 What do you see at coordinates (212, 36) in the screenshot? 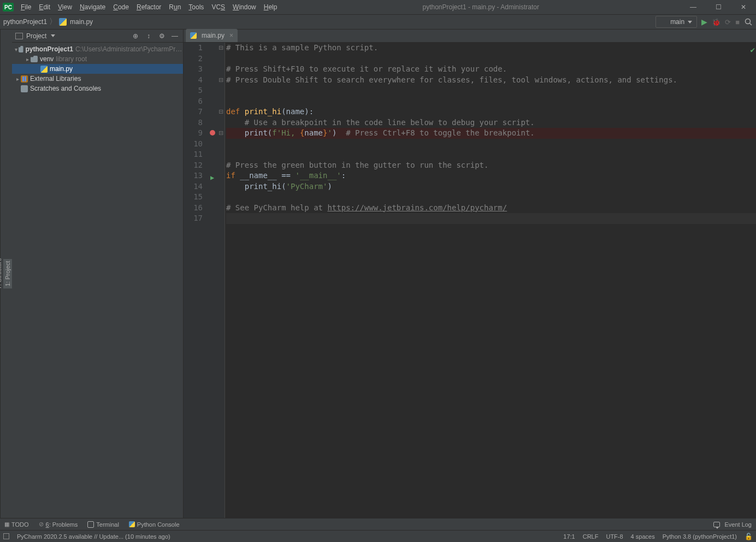
I see `tab-main-py: main.py ×` at bounding box center [212, 36].